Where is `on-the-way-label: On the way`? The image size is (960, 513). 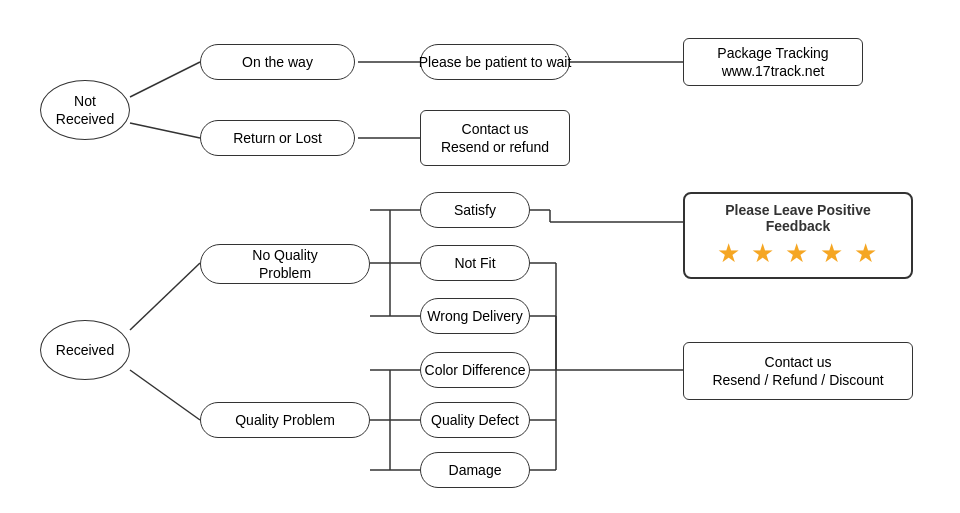 on-the-way-label: On the way is located at coordinates (278, 62).